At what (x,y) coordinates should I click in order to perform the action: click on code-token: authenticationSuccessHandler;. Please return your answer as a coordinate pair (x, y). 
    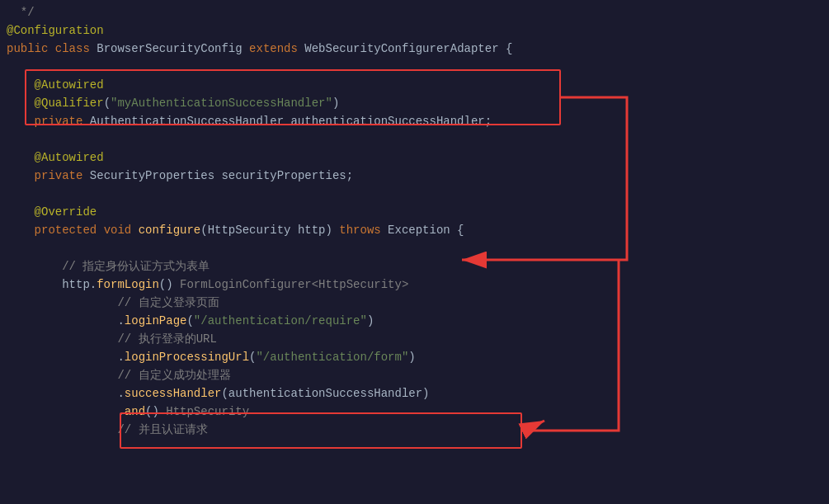
    Looking at the image, I should click on (391, 121).